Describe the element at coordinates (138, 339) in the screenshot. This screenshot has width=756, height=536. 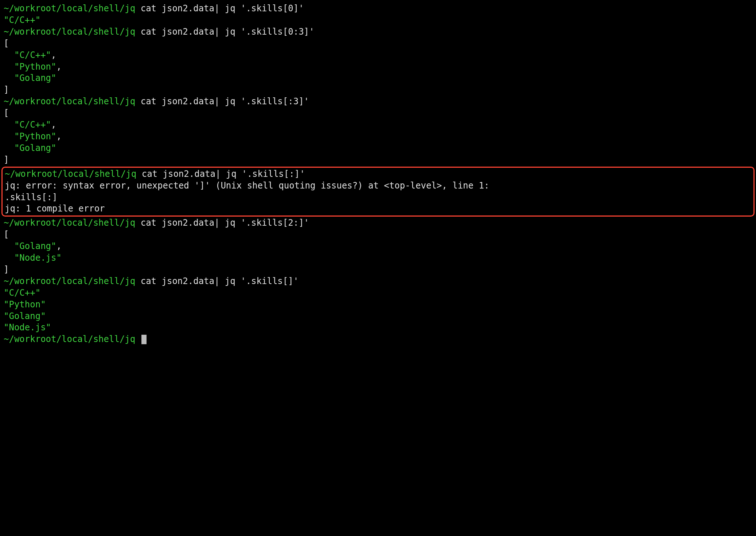
I see `shell-command` at that location.